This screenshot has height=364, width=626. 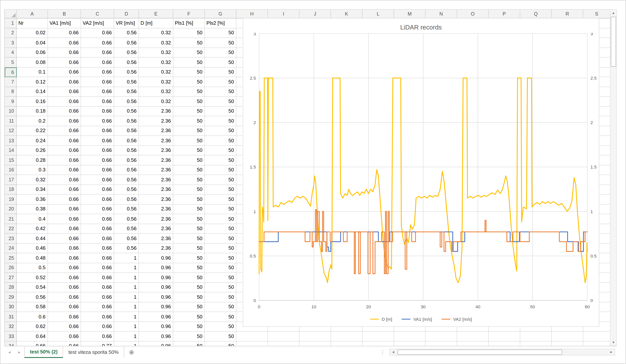 What do you see at coordinates (11, 248) in the screenshot?
I see `row-header-24: 24` at bounding box center [11, 248].